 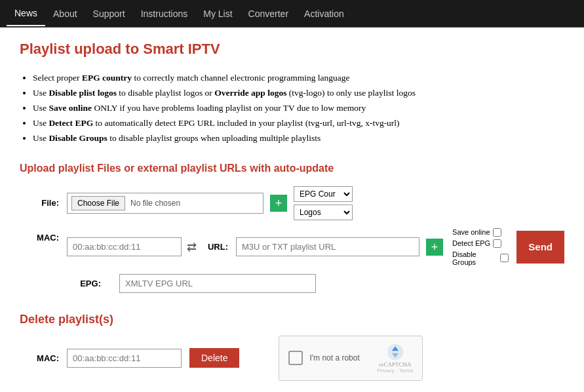 What do you see at coordinates (497, 244) in the screenshot?
I see `detect-epg-checkbox` at bounding box center [497, 244].